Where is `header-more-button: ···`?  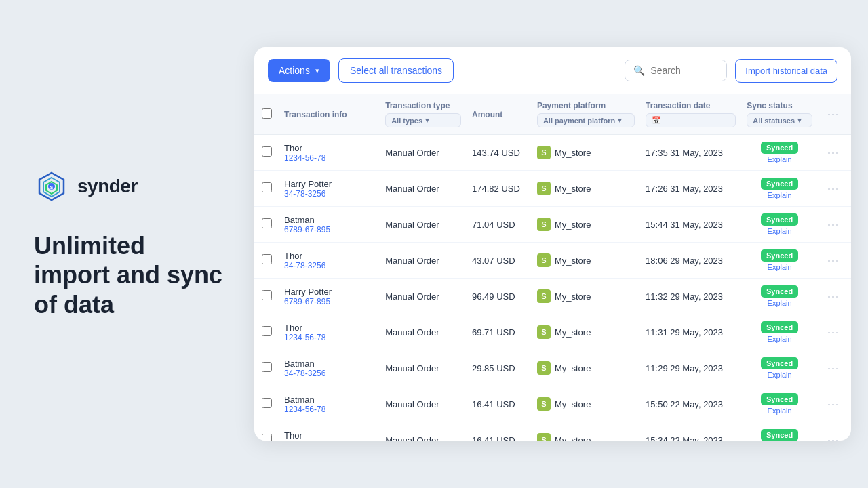
header-more-button: ··· is located at coordinates (833, 114).